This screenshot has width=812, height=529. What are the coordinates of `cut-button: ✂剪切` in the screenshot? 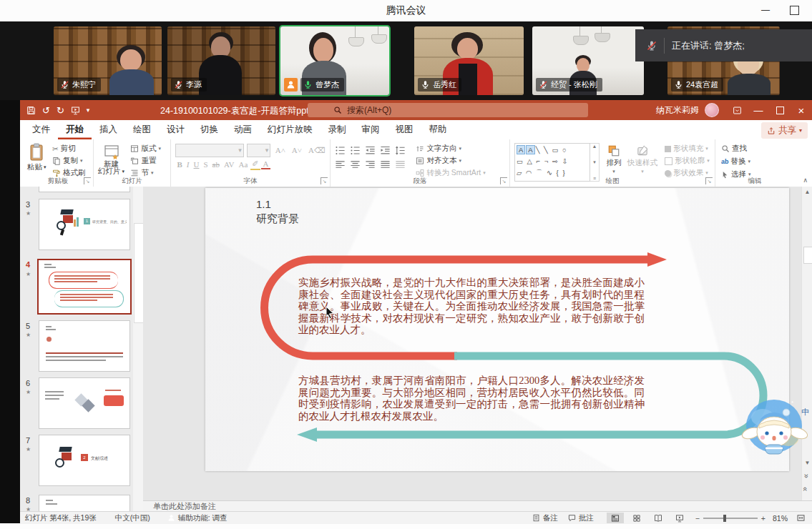 It's located at (69, 149).